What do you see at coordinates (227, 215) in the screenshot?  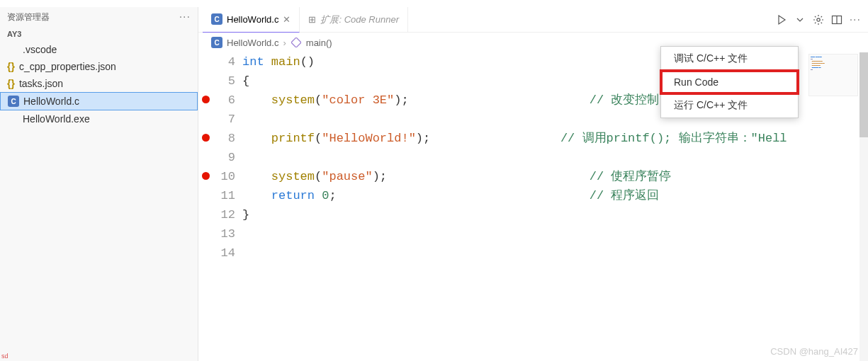 I see `line-number: 12` at bounding box center [227, 215].